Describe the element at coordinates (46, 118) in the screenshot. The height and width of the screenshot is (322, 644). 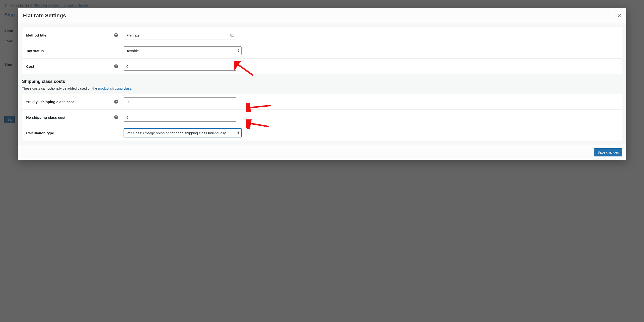
I see `no-class-cost-label: No shipping class cost` at that location.